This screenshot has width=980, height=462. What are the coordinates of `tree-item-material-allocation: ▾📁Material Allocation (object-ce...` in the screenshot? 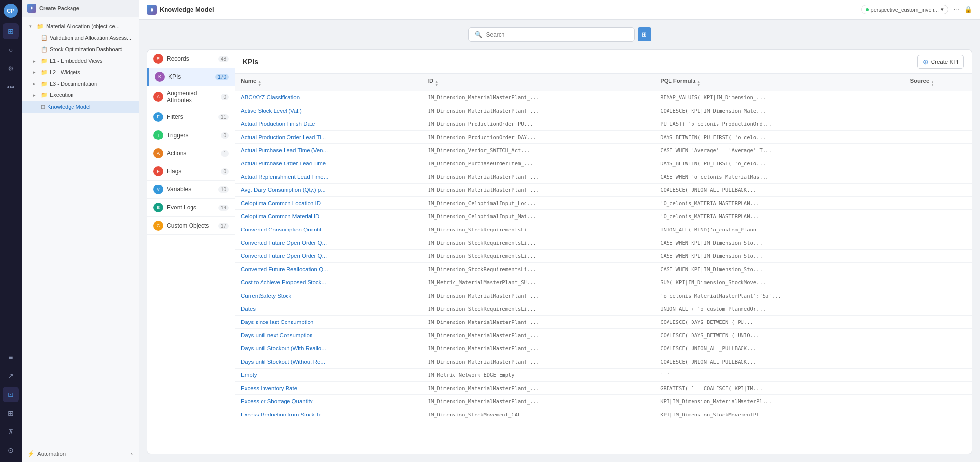 It's located at (80, 26).